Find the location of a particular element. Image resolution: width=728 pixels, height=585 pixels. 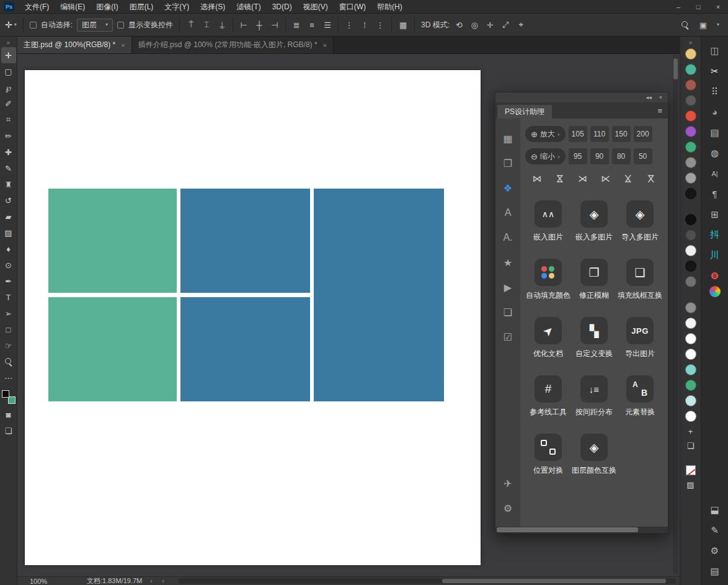

zoom-preset-chip: 105 is located at coordinates (578, 134).